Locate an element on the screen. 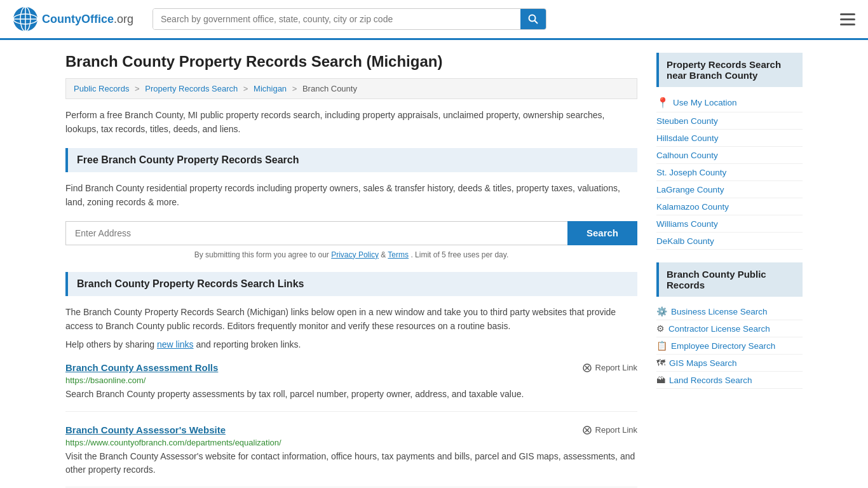 This screenshot has height=488, width=868. land-records-icon: 🏔 is located at coordinates (661, 380).